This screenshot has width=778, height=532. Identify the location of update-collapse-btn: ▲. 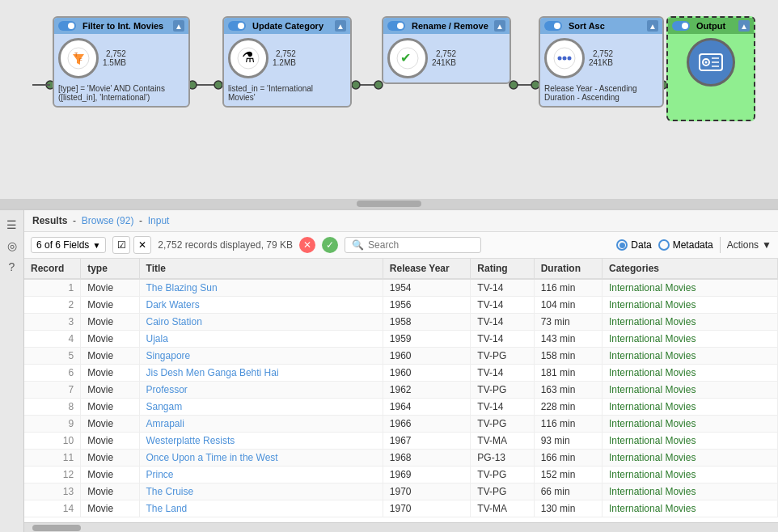
(340, 26).